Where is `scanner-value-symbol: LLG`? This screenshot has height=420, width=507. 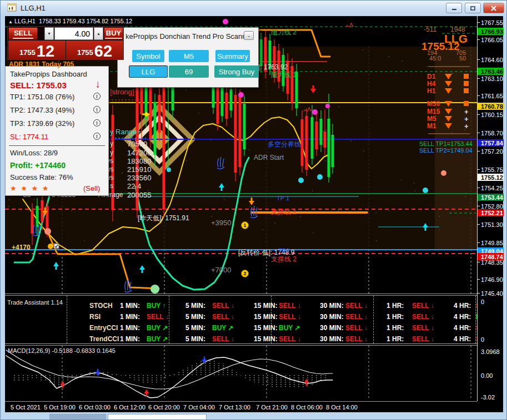 scanner-value-symbol: LLG is located at coordinates (148, 72).